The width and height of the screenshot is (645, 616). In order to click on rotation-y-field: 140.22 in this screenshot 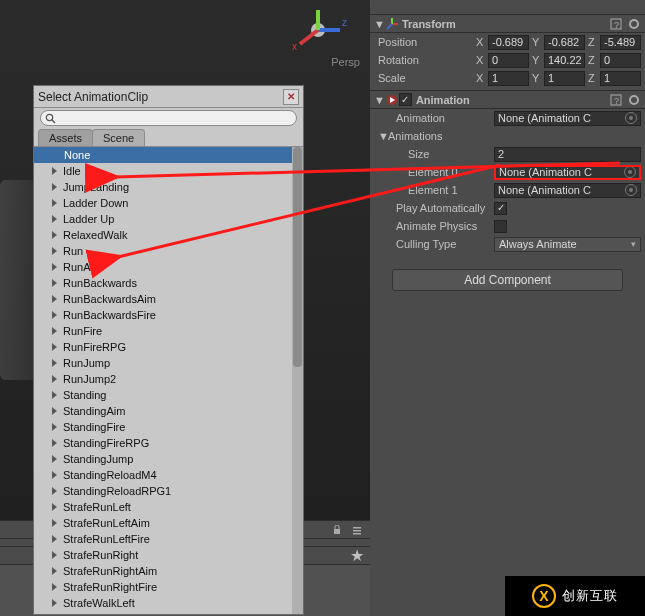, I will do `click(564, 60)`.